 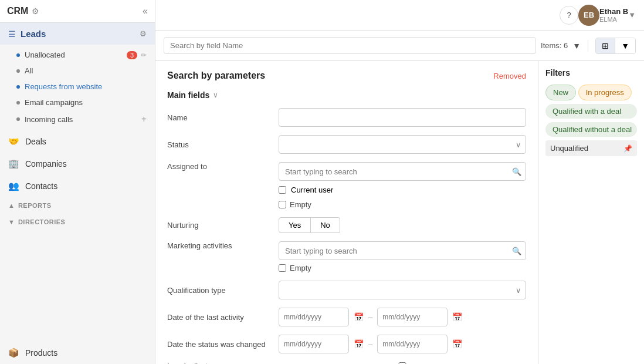 What do you see at coordinates (347, 117) in the screenshot?
I see `name-row: Name` at bounding box center [347, 117].